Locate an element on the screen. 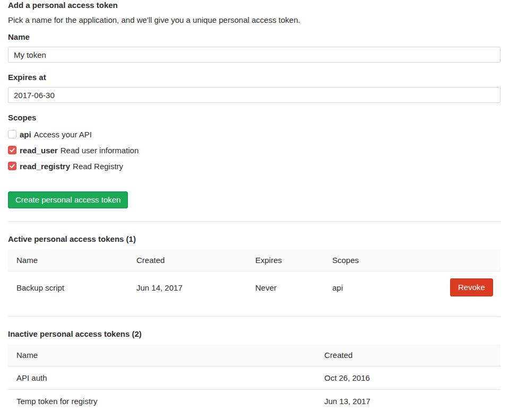 This screenshot has height=420, width=509. scope-row-read-user: read_user Read user information is located at coordinates (254, 150).